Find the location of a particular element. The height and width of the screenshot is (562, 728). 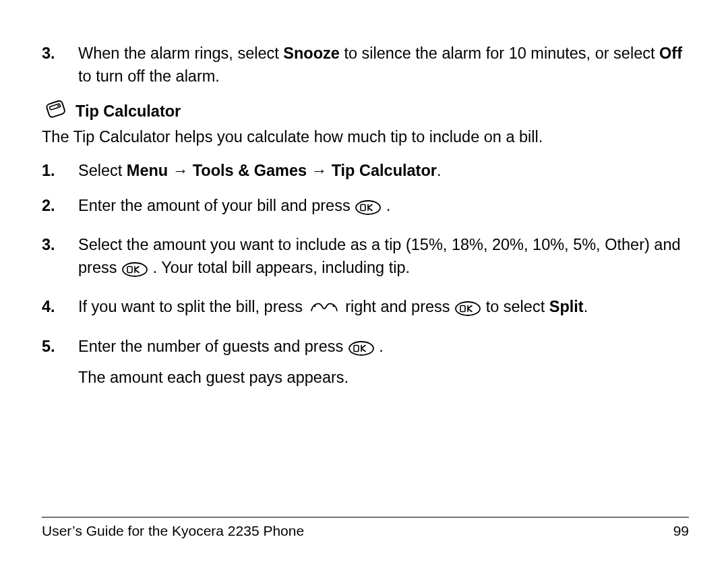

item-number: 2. is located at coordinates (60, 208).